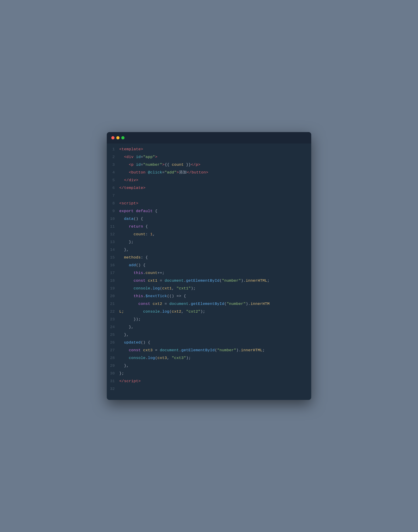 The width and height of the screenshot is (418, 532). Describe the element at coordinates (155, 358) in the screenshot. I see `line-content: console.log(cxt3, "cxt3");` at that location.